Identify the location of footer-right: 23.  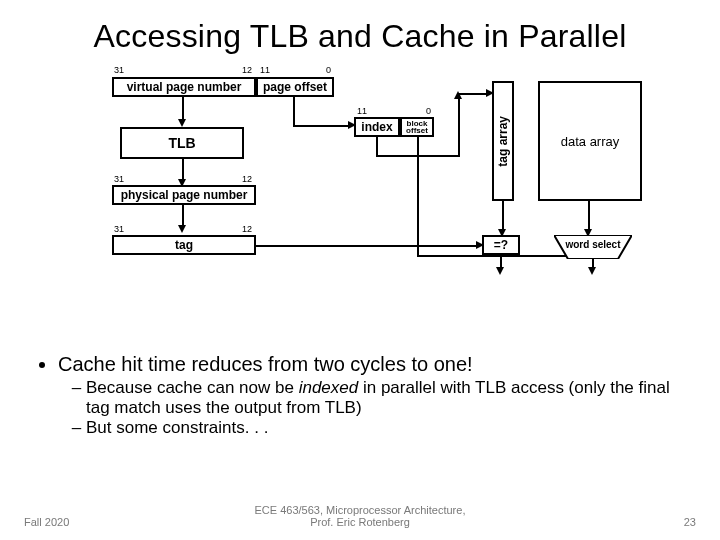
(646, 522).